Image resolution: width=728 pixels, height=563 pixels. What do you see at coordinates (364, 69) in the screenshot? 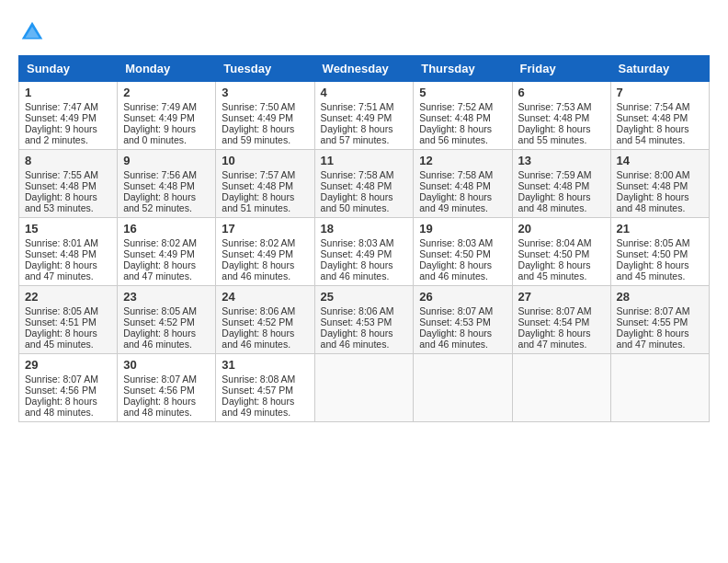
I see `calendar-header-row: SundayMondayTuesdayWednesdayThursdayFrid…` at bounding box center [364, 69].